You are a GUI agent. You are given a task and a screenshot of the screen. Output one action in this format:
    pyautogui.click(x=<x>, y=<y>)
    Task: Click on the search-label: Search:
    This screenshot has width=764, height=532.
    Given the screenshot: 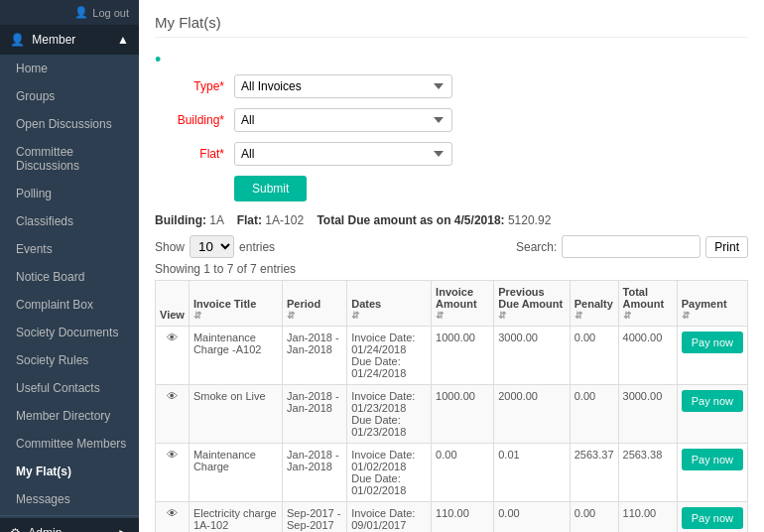 What is the action you would take?
    pyautogui.click(x=536, y=247)
    